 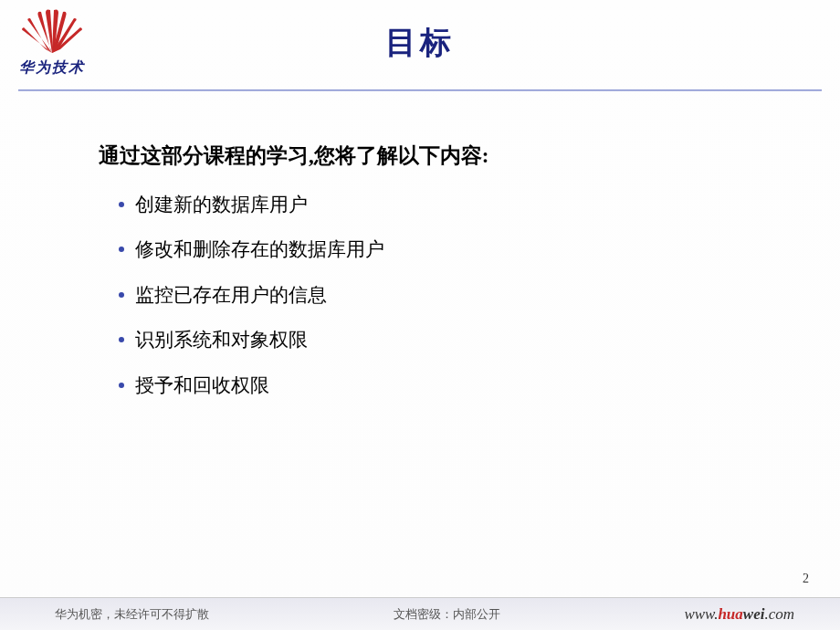 What do you see at coordinates (452, 340) in the screenshot?
I see `list-item: 识别系统和对象权限` at bounding box center [452, 340].